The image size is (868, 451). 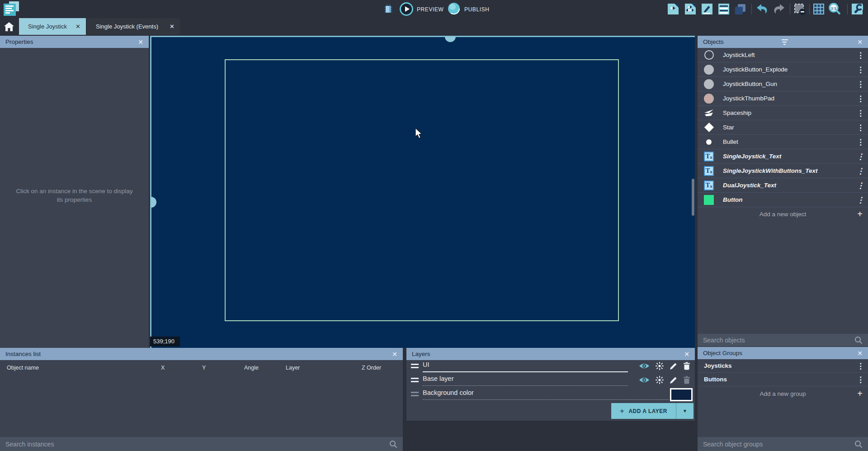 I want to click on search-object-groups-field, so click(x=783, y=444).